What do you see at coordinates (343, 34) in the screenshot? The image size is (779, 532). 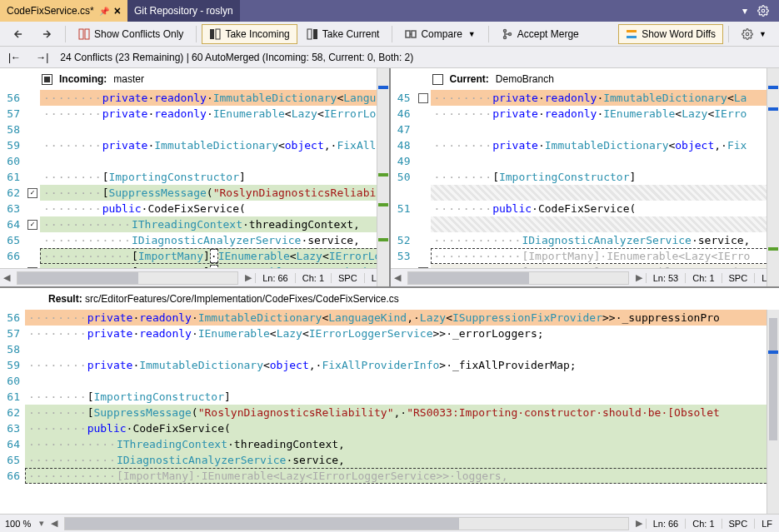 I see `take-current-button: Take Current` at bounding box center [343, 34].